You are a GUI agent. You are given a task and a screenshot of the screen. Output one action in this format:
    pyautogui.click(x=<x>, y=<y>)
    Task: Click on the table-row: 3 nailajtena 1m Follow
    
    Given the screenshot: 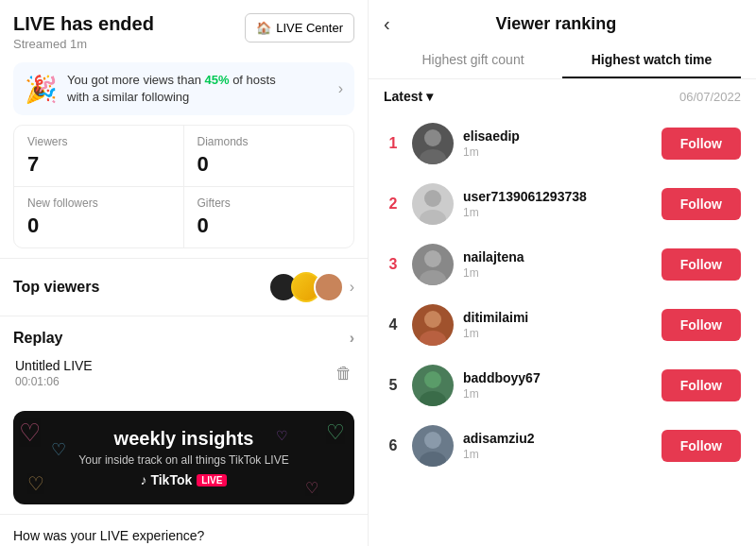 What is the action you would take?
    pyautogui.click(x=562, y=264)
    